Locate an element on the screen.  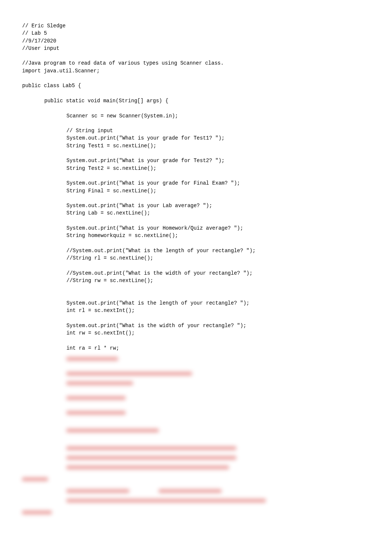
code-line: //User input is located at coordinates (196, 48).